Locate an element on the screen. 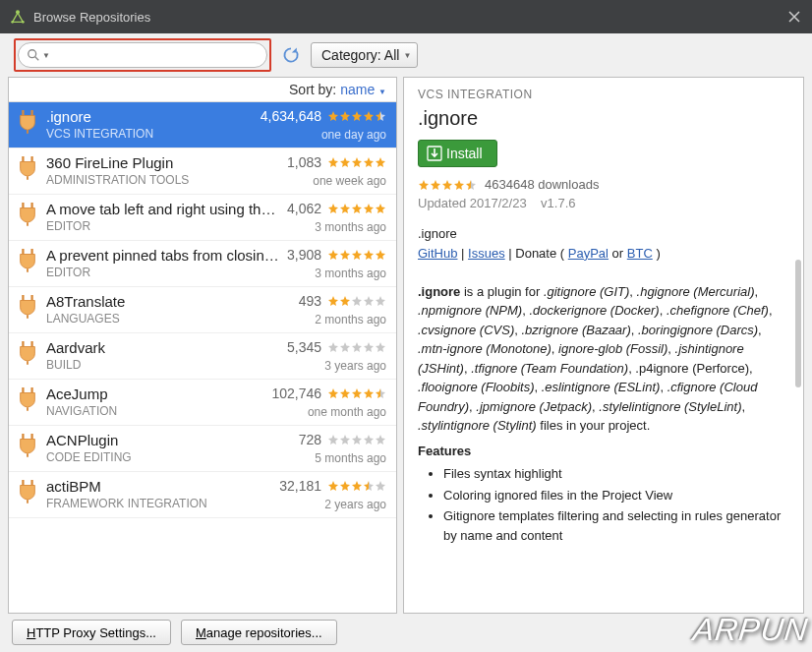 This screenshot has height=652, width=812. sort-value: name is located at coordinates (358, 89).